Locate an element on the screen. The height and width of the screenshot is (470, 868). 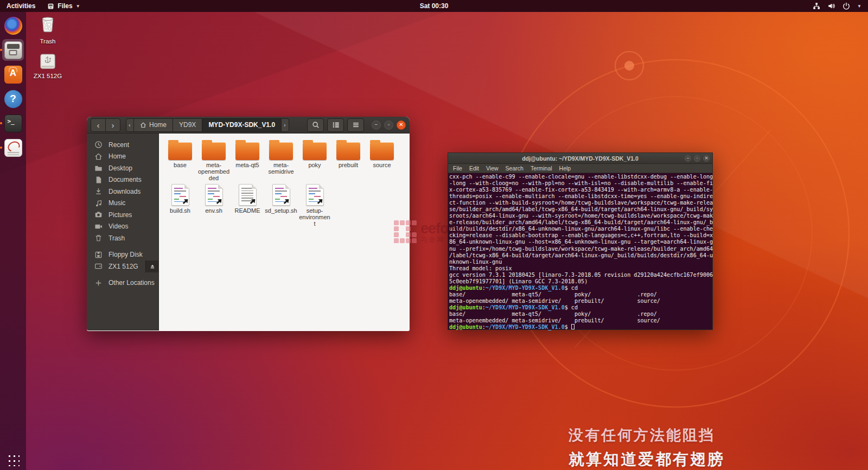
file-item-build-sh: build.sh is located at coordinates (180, 204).